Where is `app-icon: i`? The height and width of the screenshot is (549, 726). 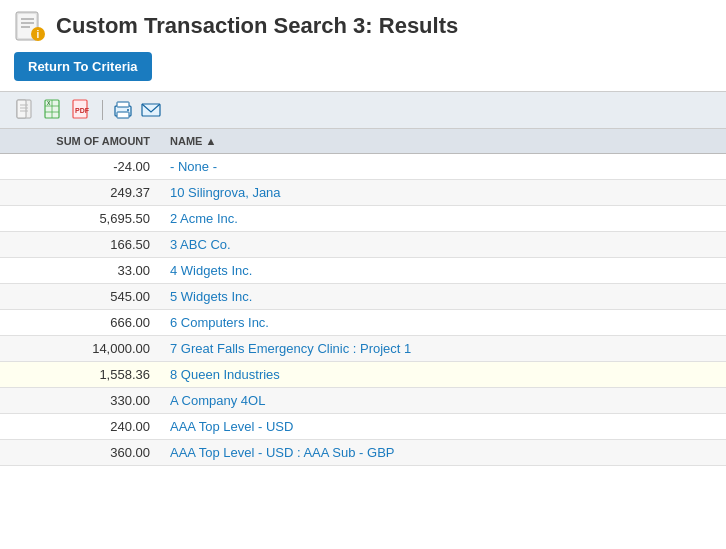 app-icon: i is located at coordinates (30, 26).